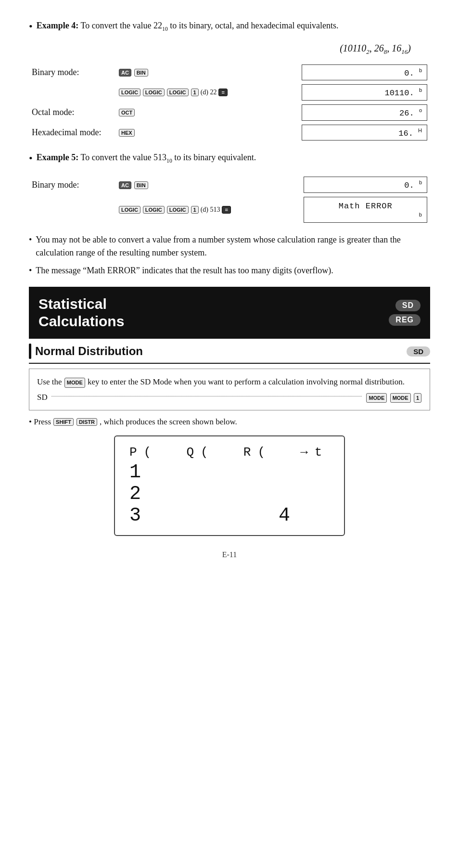  What do you see at coordinates (130, 92) in the screenshot?
I see `logic-key1: LOGIC` at bounding box center [130, 92].